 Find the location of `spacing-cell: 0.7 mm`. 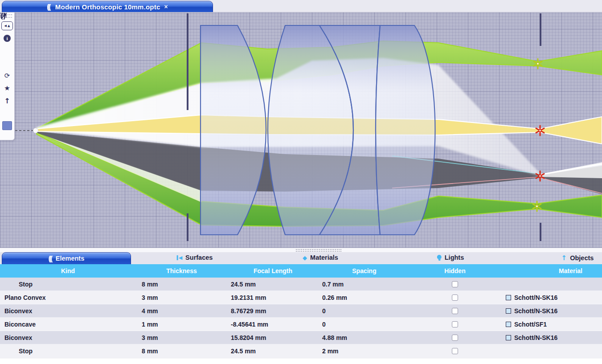

spacing-cell: 0.7 mm is located at coordinates (364, 284).